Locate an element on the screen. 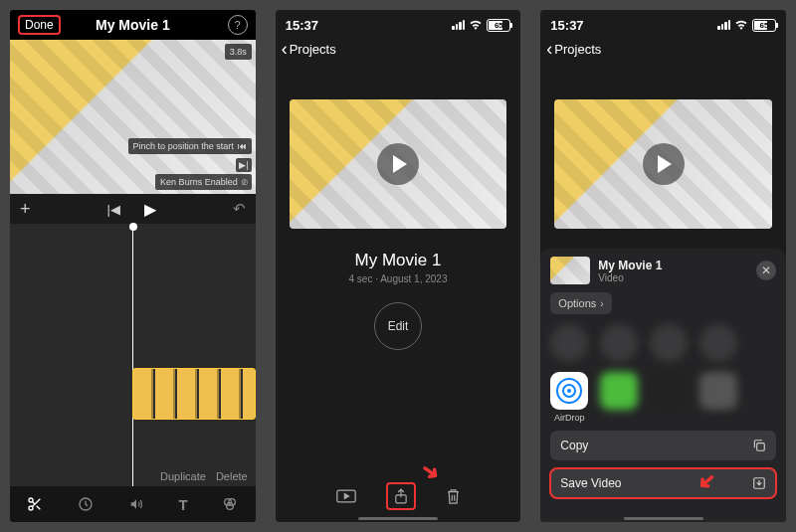  edit-button: Edit is located at coordinates (398, 326).